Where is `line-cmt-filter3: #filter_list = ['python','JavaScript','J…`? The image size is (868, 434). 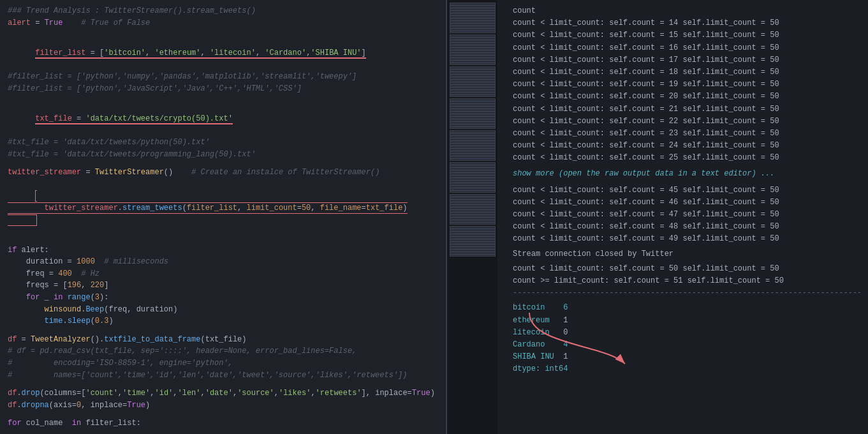 line-cmt-filter3: #filter_list = ['python','JavaScript','J… is located at coordinates (223, 89).